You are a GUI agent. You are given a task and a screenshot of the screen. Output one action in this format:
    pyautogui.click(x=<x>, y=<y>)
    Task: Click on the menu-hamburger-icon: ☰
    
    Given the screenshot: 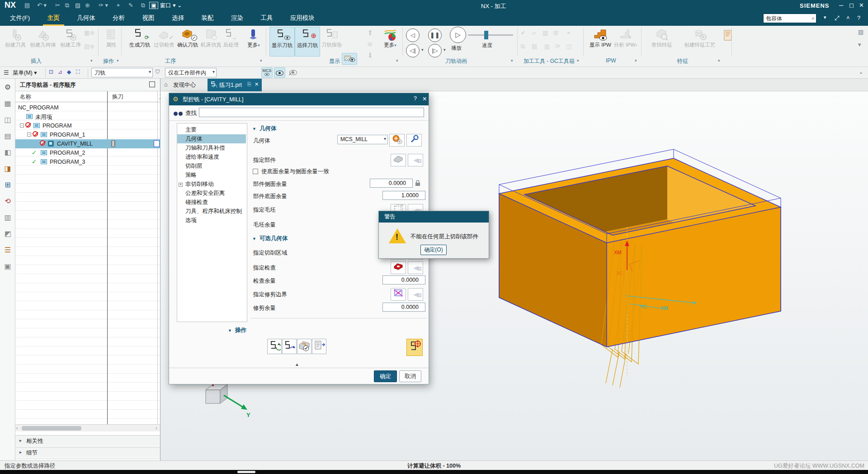 What is the action you would take?
    pyautogui.click(x=6, y=72)
    